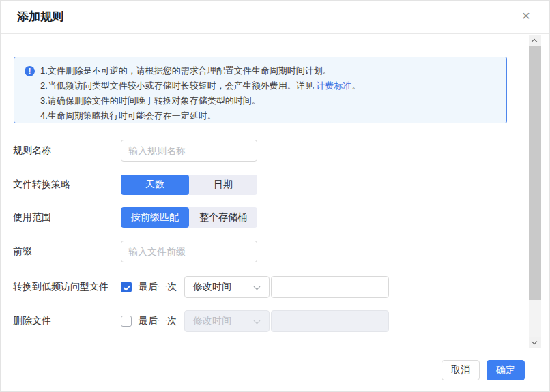  I want to click on to-ia-time-type-value: 修改时间, so click(212, 287).